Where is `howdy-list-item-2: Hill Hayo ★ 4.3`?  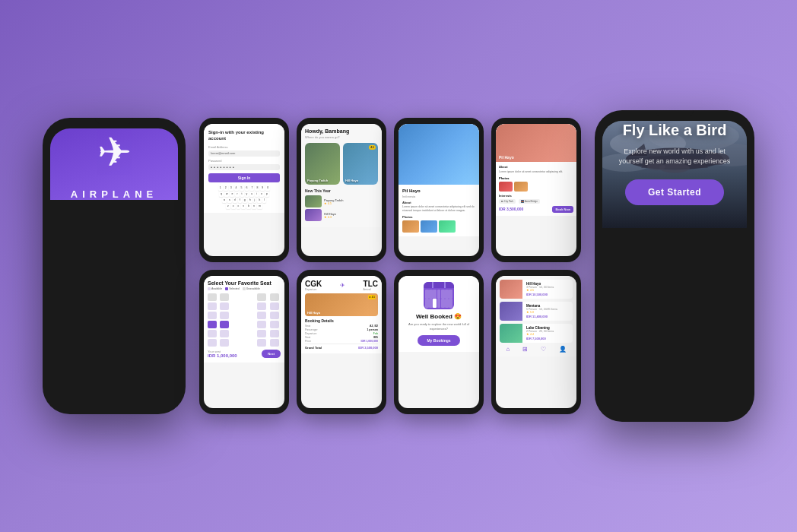 howdy-list-item-2: Hill Hayo ★ 4.3 is located at coordinates (341, 215).